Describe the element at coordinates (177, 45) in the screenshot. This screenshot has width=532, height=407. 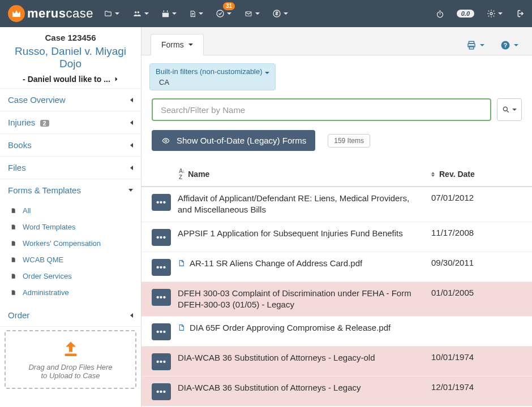
I see `tab-forms: Forms` at that location.